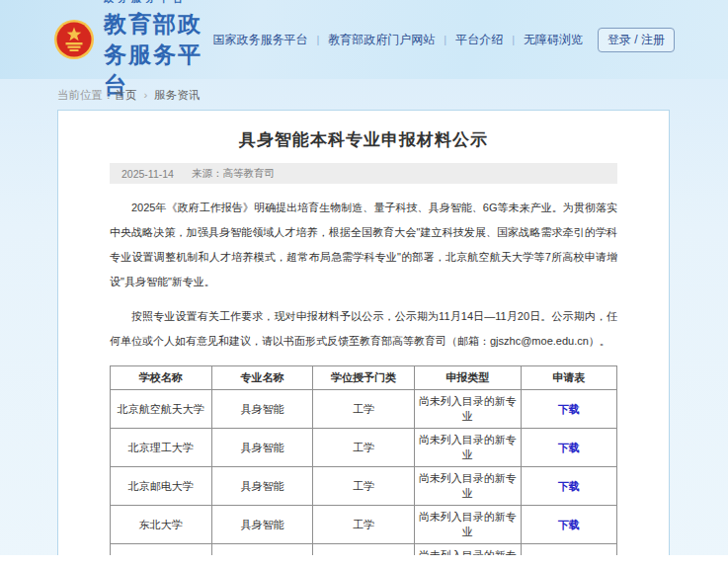  What do you see at coordinates (233, 174) in the screenshot?
I see `article-source: 来源：高等教育司` at bounding box center [233, 174].